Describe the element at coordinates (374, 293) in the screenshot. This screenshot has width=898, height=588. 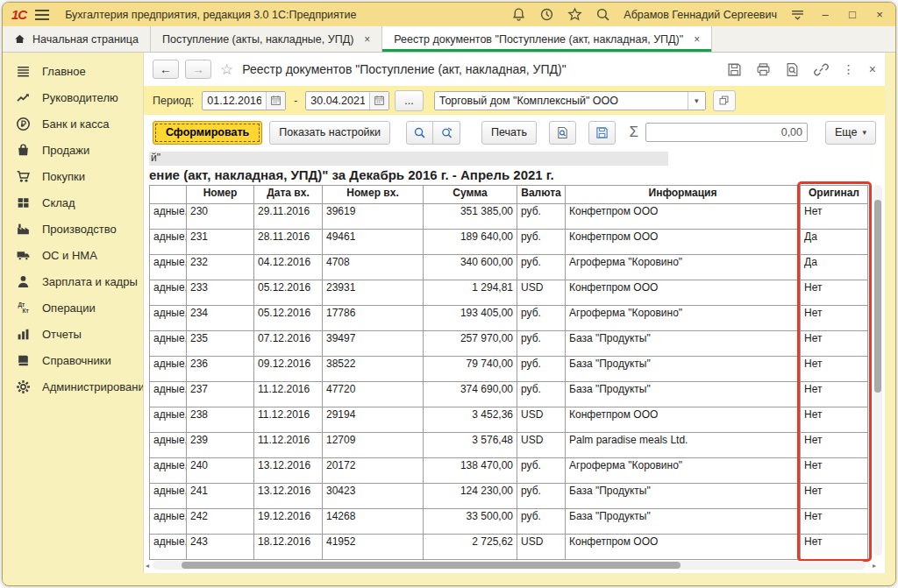
I see `cell-number-in: 23931` at that location.